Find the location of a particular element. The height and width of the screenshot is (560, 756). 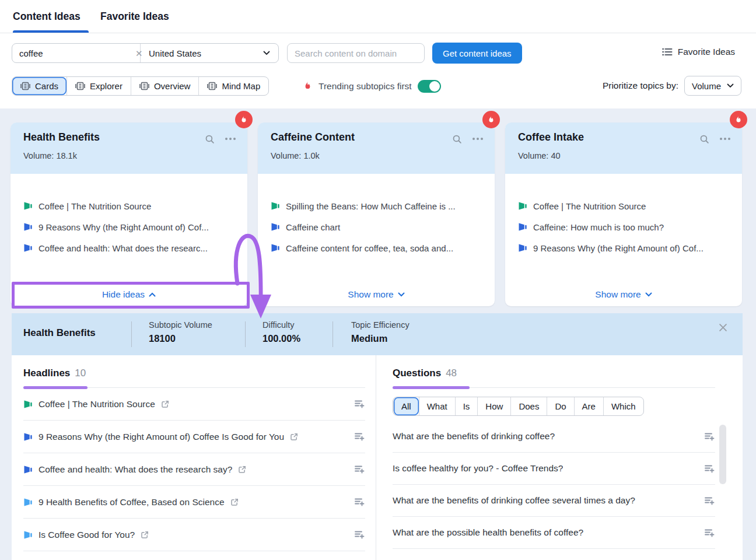

question-item: What are the possible health benefits of… is located at coordinates (554, 533).